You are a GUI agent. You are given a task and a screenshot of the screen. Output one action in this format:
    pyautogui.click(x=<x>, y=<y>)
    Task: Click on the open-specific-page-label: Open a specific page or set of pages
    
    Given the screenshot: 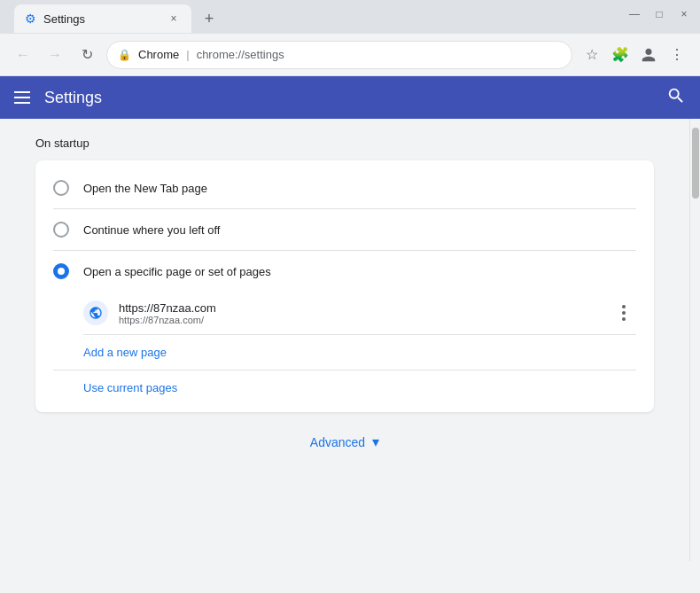 What is the action you would take?
    pyautogui.click(x=177, y=271)
    